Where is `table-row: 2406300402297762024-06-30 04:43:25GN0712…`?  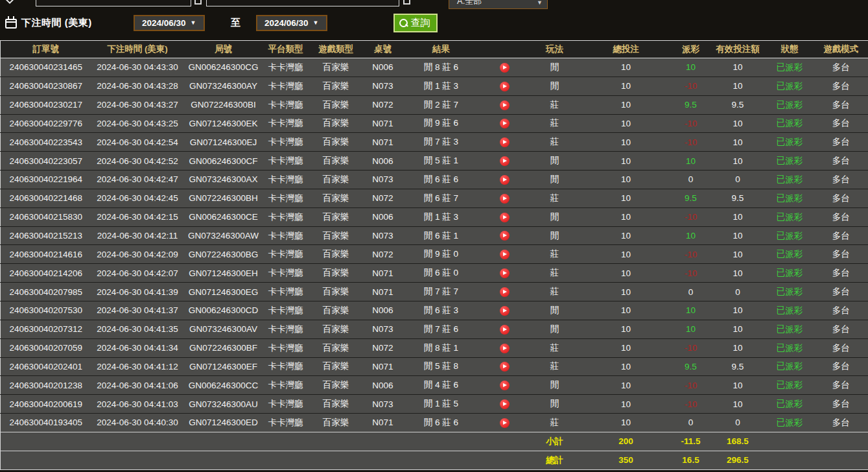
table-row: 2406300402297762024-06-30 04:43:25GN0712… is located at coordinates (434, 123).